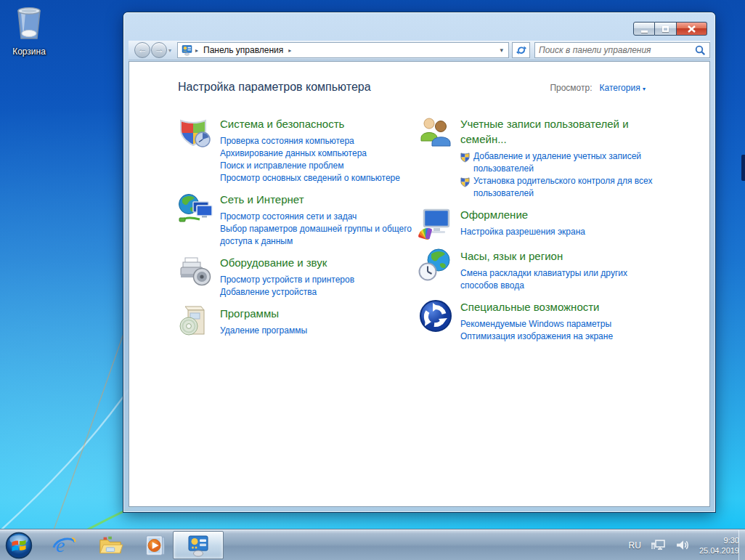 This screenshot has width=745, height=560. I want to click on task-link: Удаление программы, so click(317, 331).